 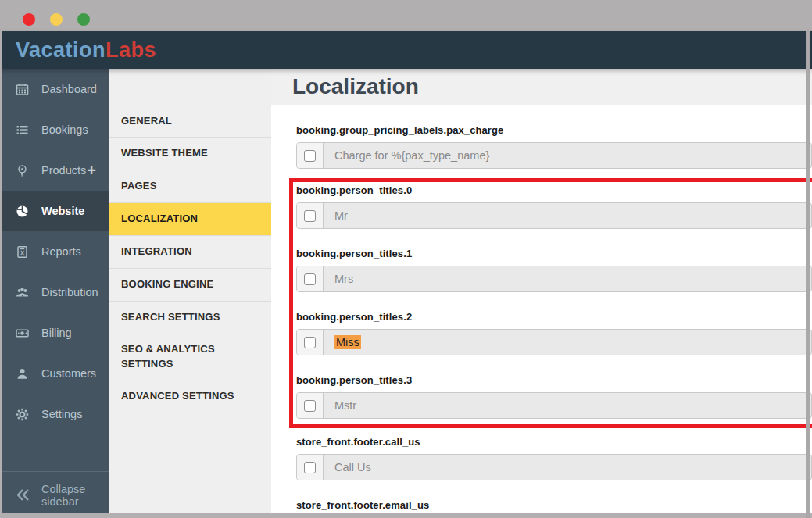 What do you see at coordinates (61, 252) in the screenshot?
I see `sidebar-item-label: Reports` at bounding box center [61, 252].